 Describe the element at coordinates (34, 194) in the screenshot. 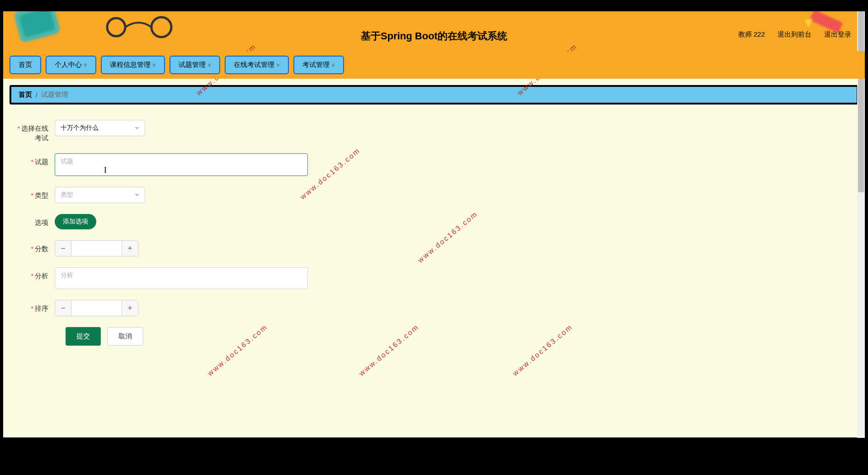

I see `type-label: *类型` at that location.